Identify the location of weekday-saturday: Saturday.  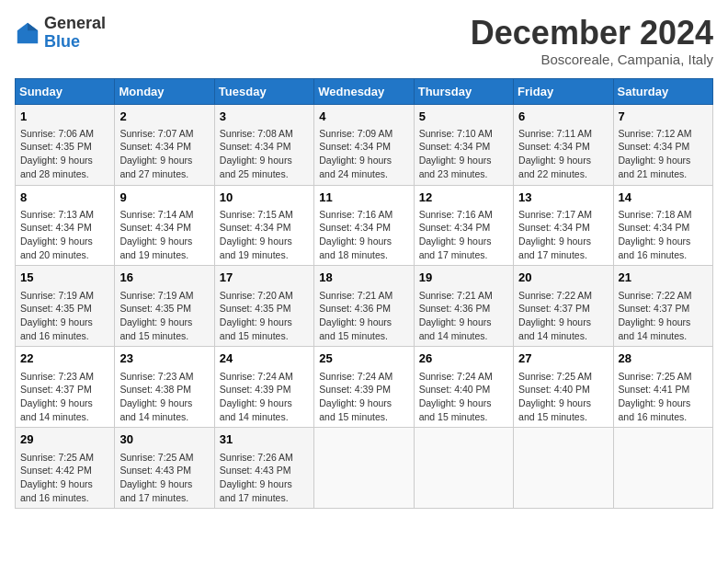
(663, 91).